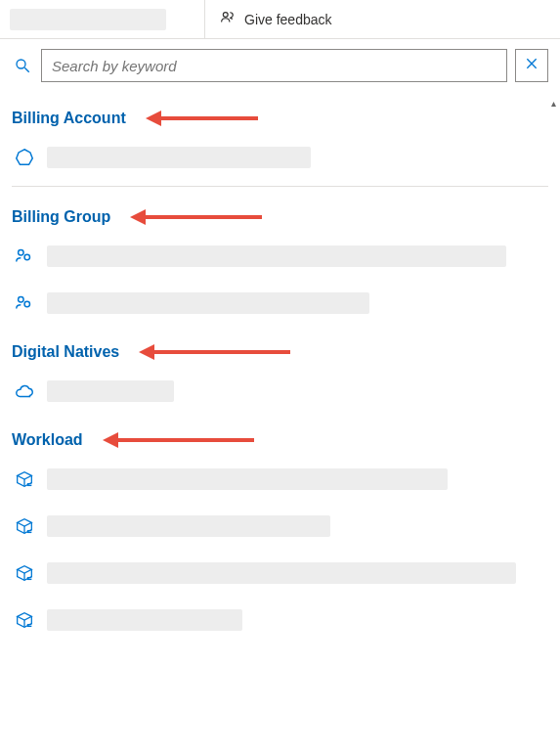  I want to click on top-left-redacted, so click(103, 20).